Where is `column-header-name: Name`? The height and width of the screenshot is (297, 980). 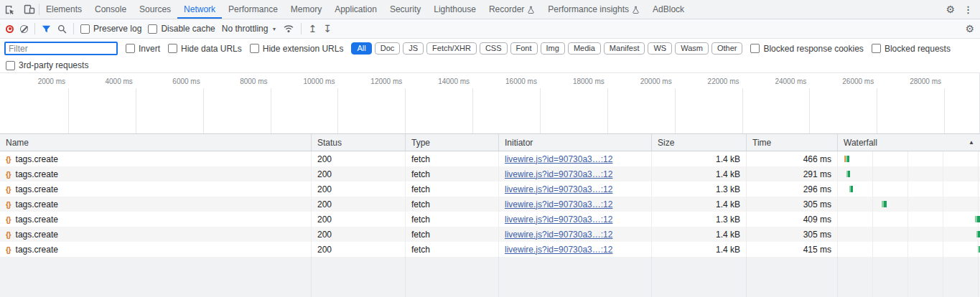 column-header-name: Name is located at coordinates (156, 142).